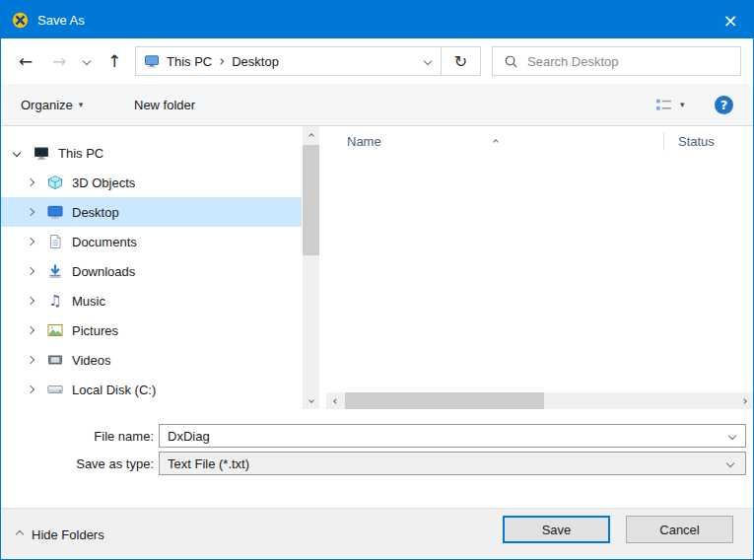 The image size is (754, 560). What do you see at coordinates (152, 389) in the screenshot?
I see `tree-item-local-disk-c: Local Disk (C:)` at bounding box center [152, 389].